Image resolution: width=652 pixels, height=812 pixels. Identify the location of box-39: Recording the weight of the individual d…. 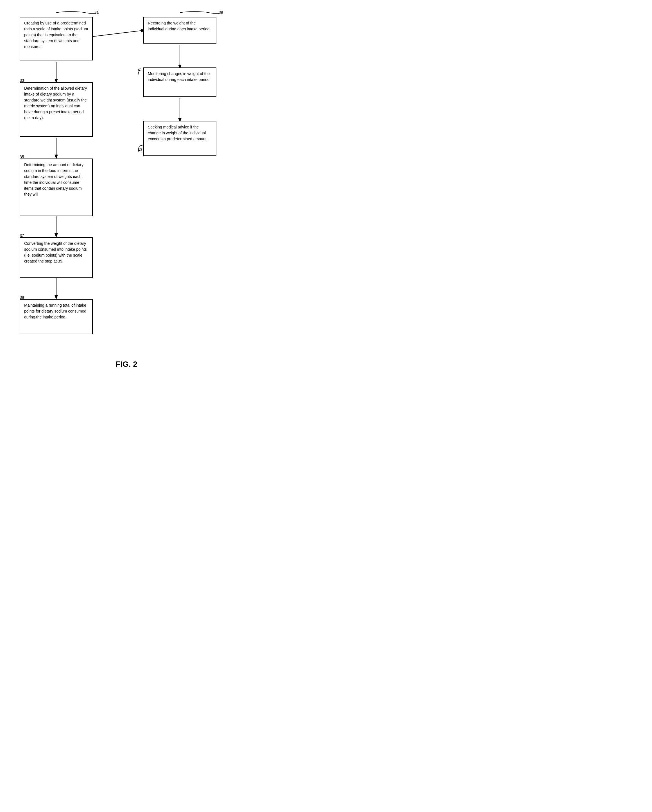
(180, 30).